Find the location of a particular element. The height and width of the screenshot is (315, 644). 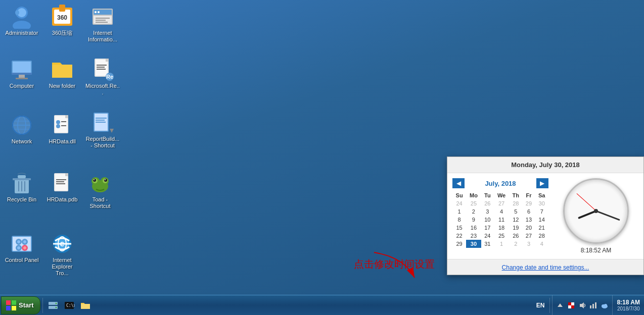

calendar-month-title: July, 2018 is located at coordinates (500, 184).